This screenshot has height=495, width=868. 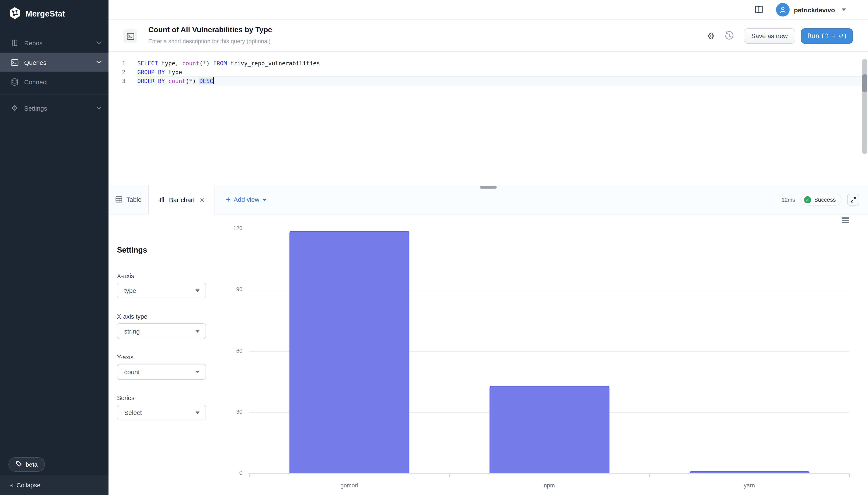 What do you see at coordinates (14, 108) in the screenshot?
I see `gear-icon: ⚙` at bounding box center [14, 108].